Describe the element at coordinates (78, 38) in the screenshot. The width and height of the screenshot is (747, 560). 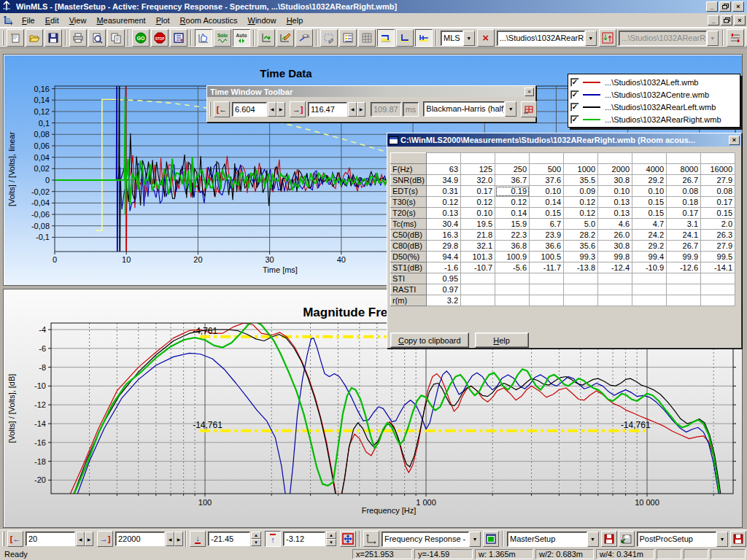
I see `print-button` at that location.